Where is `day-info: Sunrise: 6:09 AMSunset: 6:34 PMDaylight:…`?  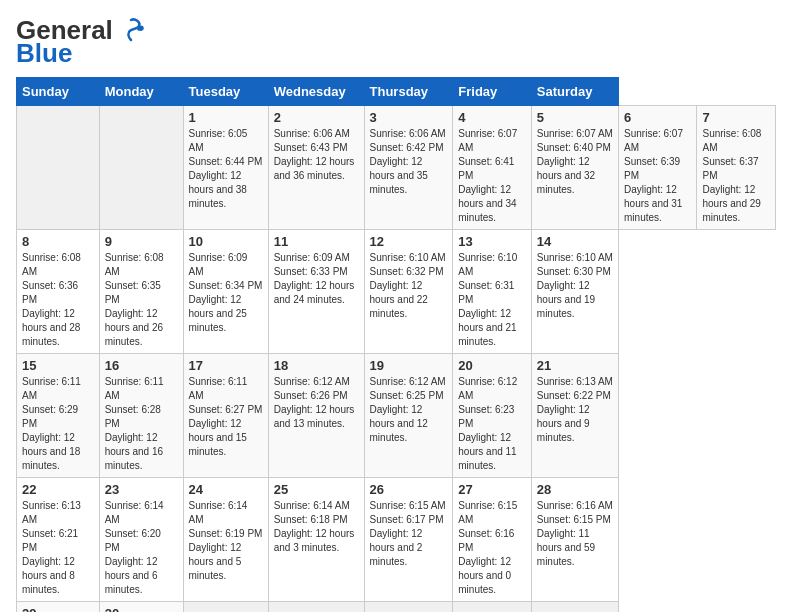
day-info: Sunrise: 6:09 AMSunset: 6:34 PMDaylight:… is located at coordinates (226, 293).